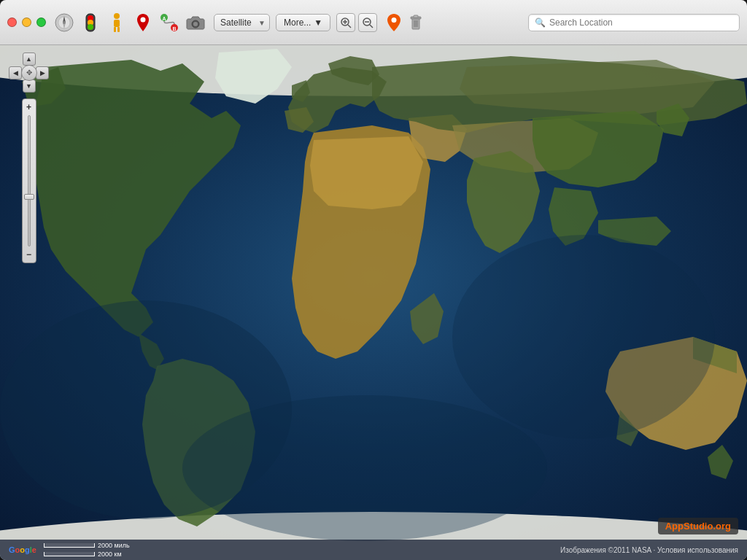 The height and width of the screenshot is (560, 747). What do you see at coordinates (87, 545) in the screenshot?
I see `scale-miles: 2000 миль` at bounding box center [87, 545].